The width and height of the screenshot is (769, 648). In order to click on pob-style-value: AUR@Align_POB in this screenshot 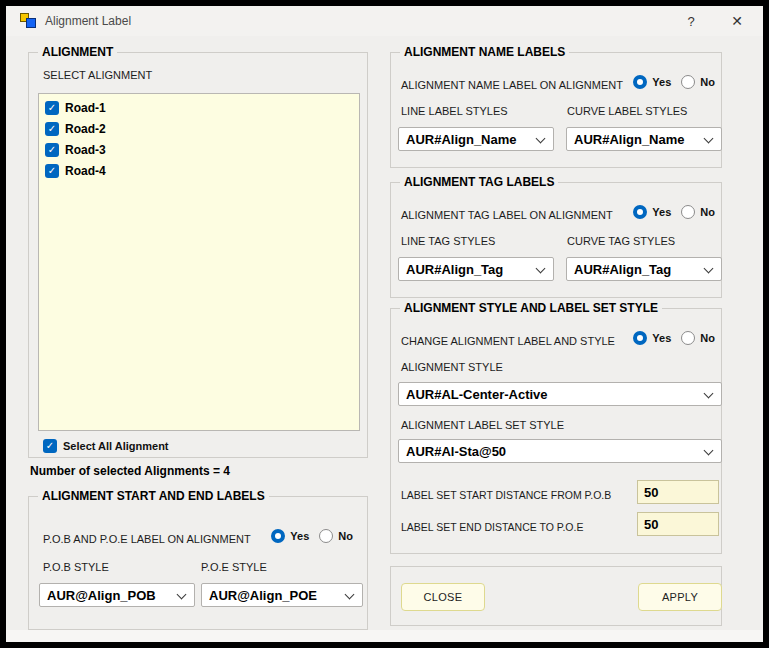, I will do `click(102, 596)`.